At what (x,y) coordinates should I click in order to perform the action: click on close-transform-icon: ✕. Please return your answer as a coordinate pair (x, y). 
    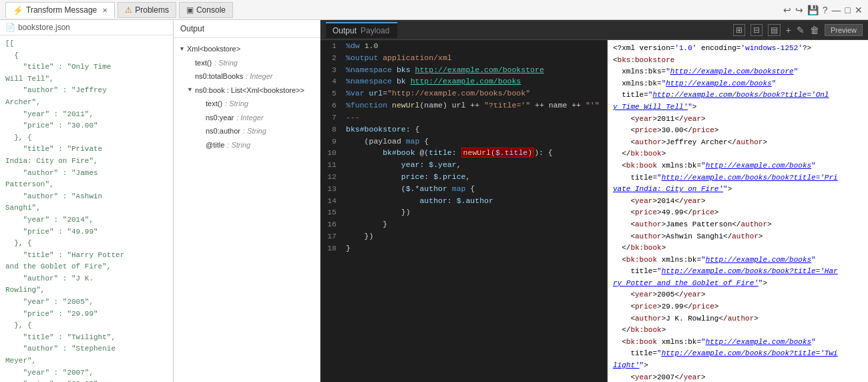
    Looking at the image, I should click on (105, 11).